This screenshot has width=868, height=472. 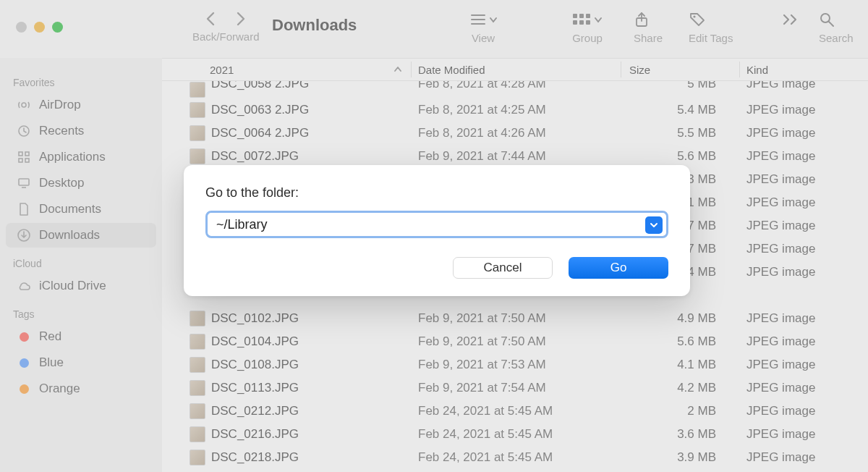 I want to click on dialog-prompt: Go to the folder:, so click(x=437, y=193).